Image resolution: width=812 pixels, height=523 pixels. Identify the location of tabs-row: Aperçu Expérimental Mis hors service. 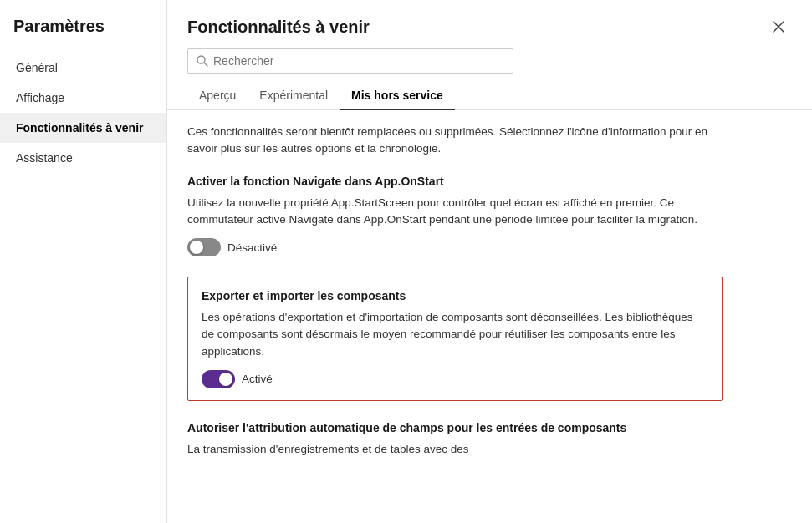
(490, 92).